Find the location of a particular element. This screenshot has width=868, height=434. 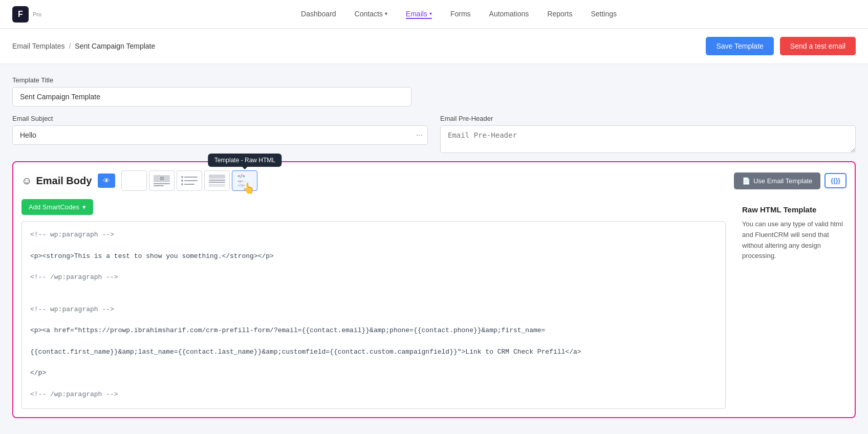

nav-forms: Forms is located at coordinates (461, 14).